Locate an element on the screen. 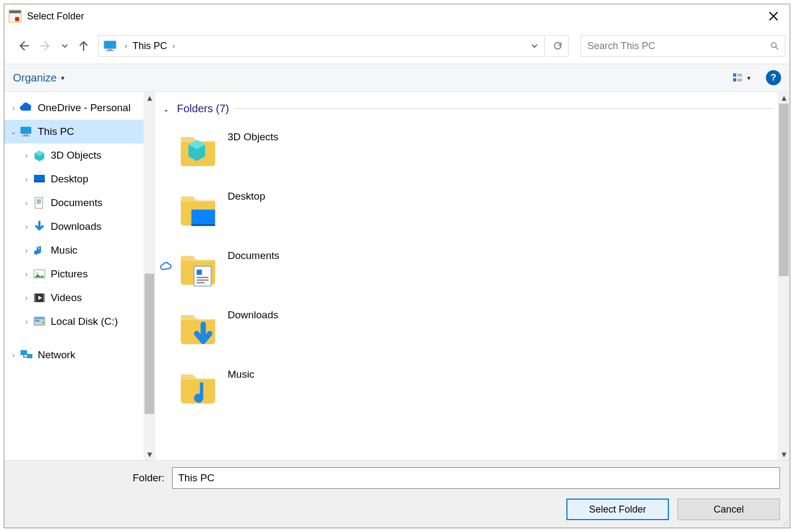 Image resolution: width=794 pixels, height=532 pixels. folder-item-3d-objects: 3D Objects is located at coordinates (473, 149).